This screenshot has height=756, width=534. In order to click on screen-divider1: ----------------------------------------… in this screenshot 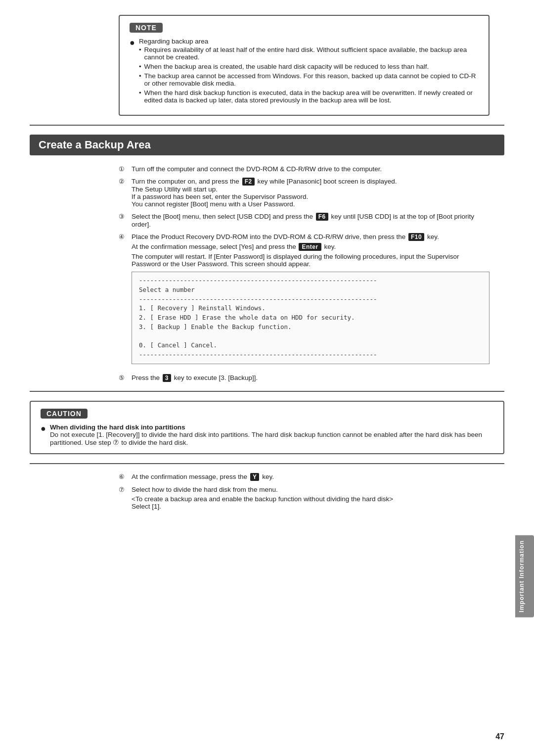, I will do `click(311, 281)`.